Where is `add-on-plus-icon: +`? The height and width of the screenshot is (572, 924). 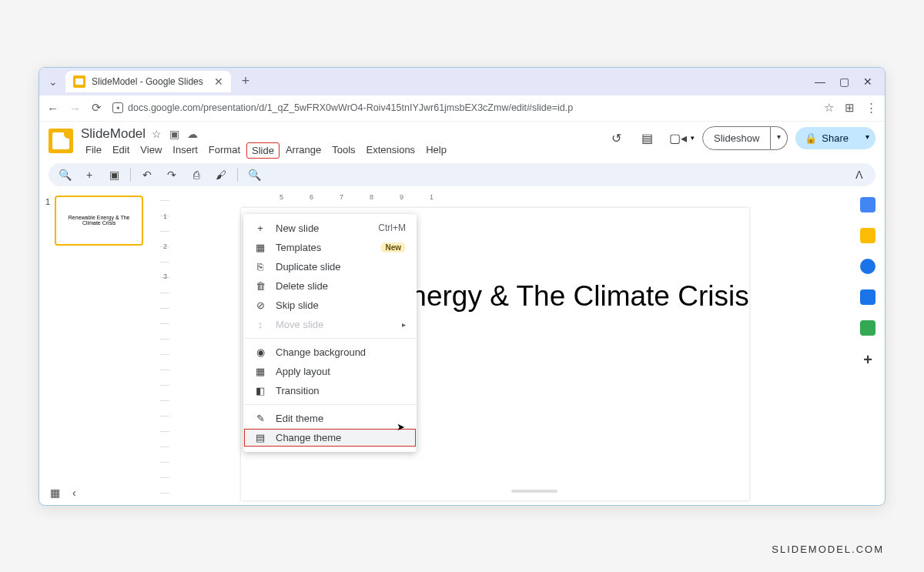 add-on-plus-icon: + is located at coordinates (868, 360).